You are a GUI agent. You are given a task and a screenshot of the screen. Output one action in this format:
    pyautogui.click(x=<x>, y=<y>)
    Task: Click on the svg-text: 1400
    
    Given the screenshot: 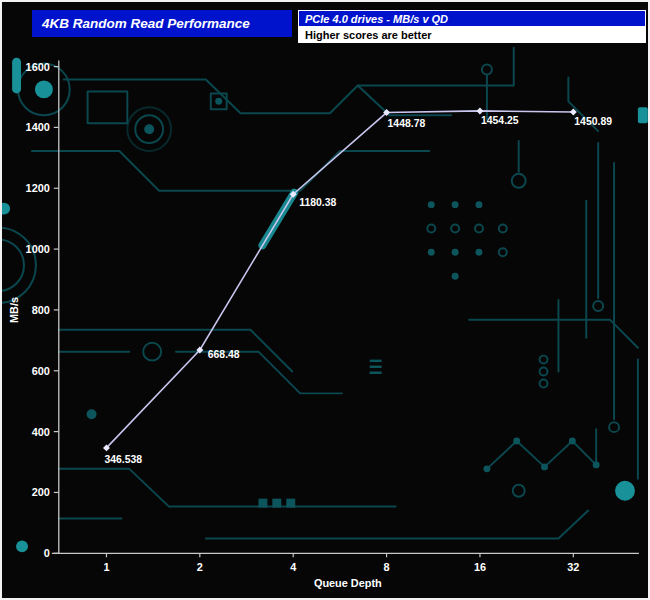 What is the action you would take?
    pyautogui.click(x=38, y=127)
    